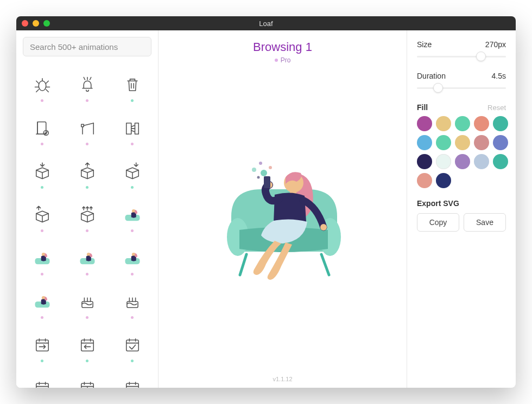  Describe the element at coordinates (87, 171) in the screenshot. I see `box-out-icon` at that location.